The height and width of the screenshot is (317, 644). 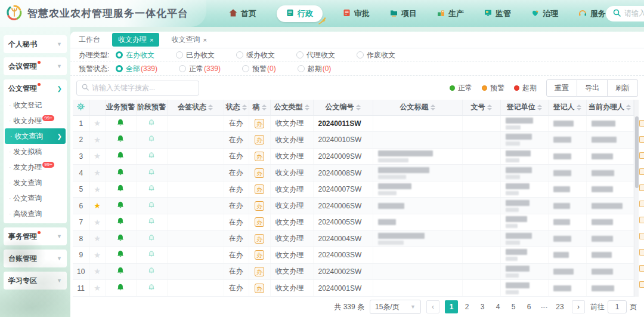 I want to click on col-header-col1, so click(x=97, y=107).